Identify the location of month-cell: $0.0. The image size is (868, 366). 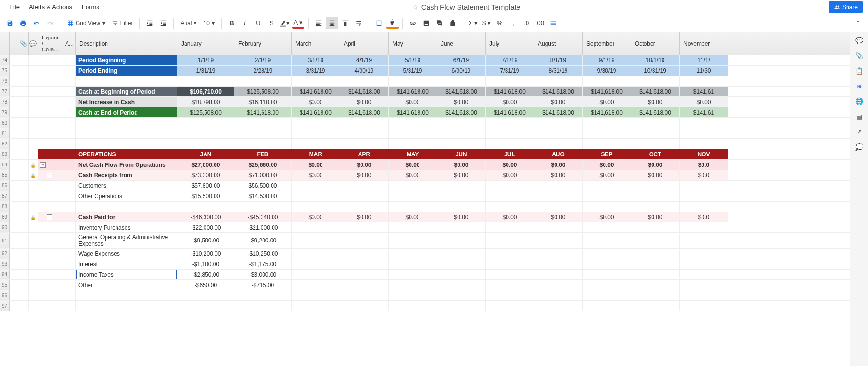
(704, 175).